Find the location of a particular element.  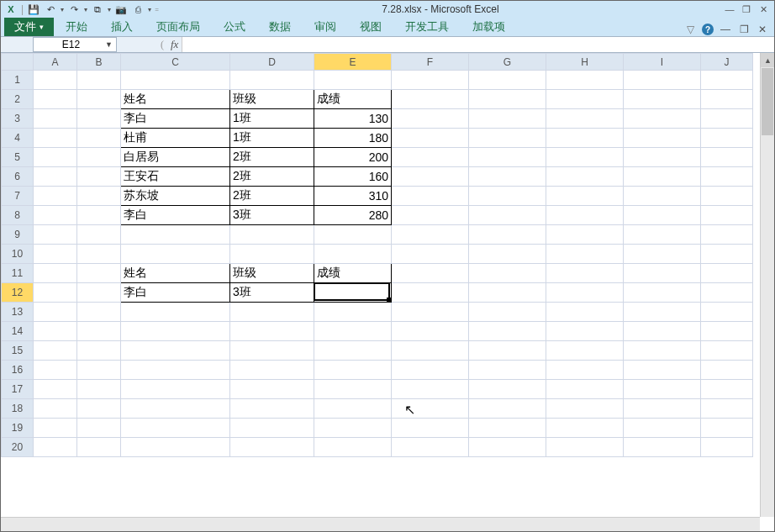

cell-A16 is located at coordinates (55, 370).